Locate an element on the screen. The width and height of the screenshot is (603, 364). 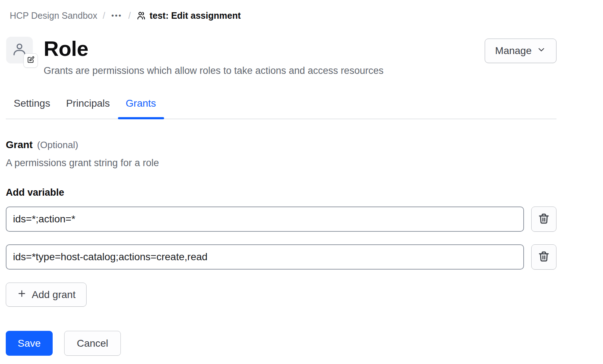
cancel-button: Cancel is located at coordinates (92, 343).